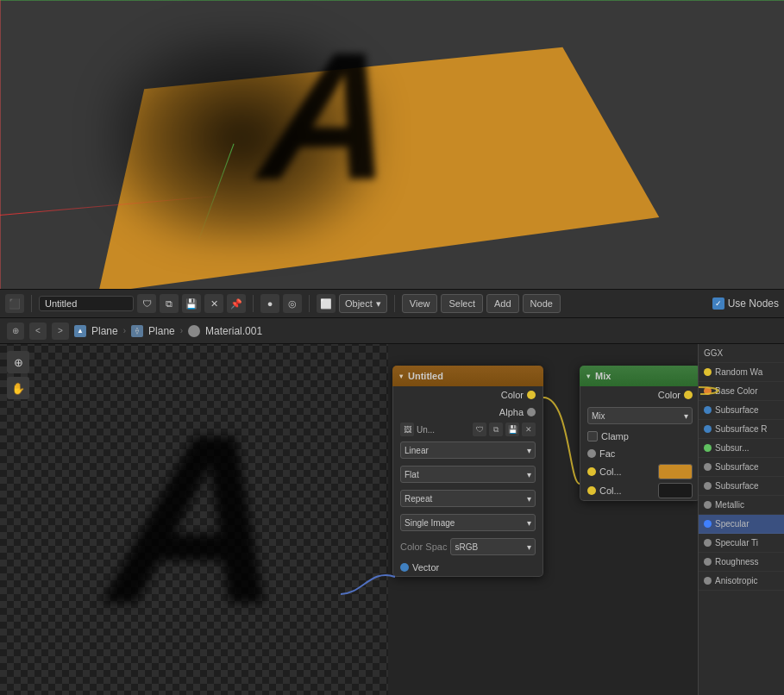  What do you see at coordinates (713, 354) in the screenshot?
I see `ggx-label: GGX` at bounding box center [713, 354].